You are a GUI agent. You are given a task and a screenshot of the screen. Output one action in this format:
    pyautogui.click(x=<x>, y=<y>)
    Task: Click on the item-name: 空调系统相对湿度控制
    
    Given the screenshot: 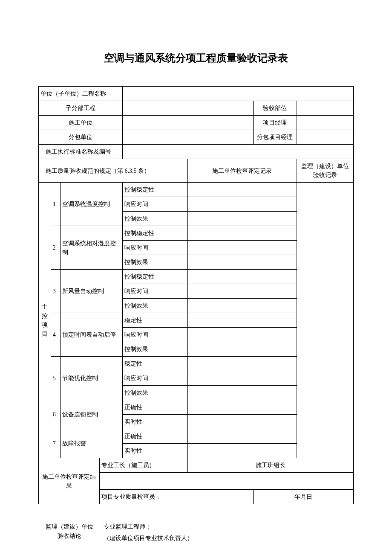 What is the action you would take?
    pyautogui.click(x=91, y=248)
    